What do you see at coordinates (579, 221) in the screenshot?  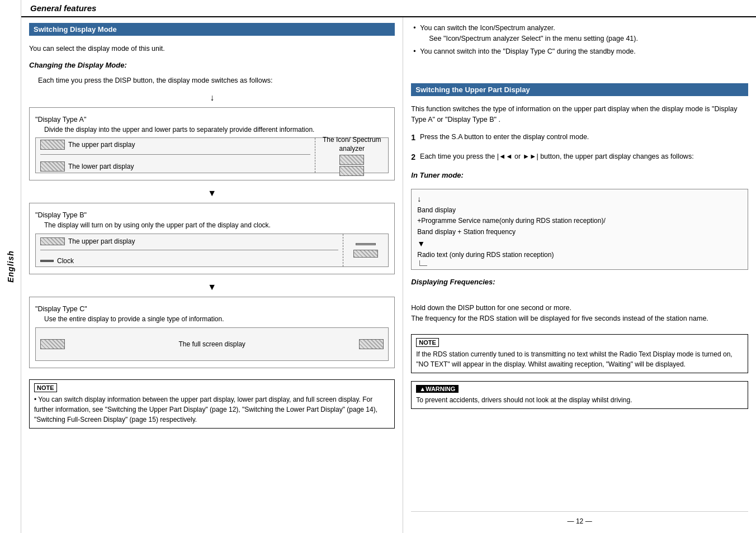 I see `tuner-line2: +Programme Service name(only during RDS …` at bounding box center [579, 221].